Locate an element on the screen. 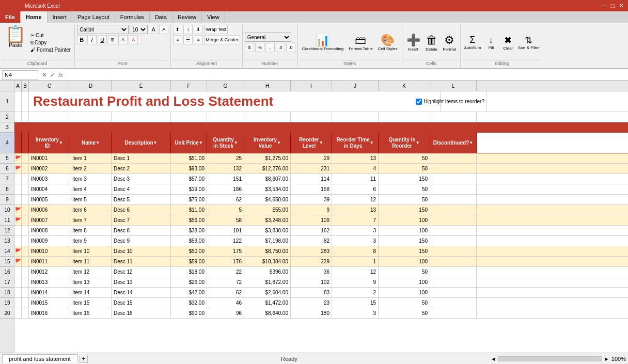 Image resolution: width=628 pixels, height=364 pixels. cell-days: 11 is located at coordinates (355, 179).